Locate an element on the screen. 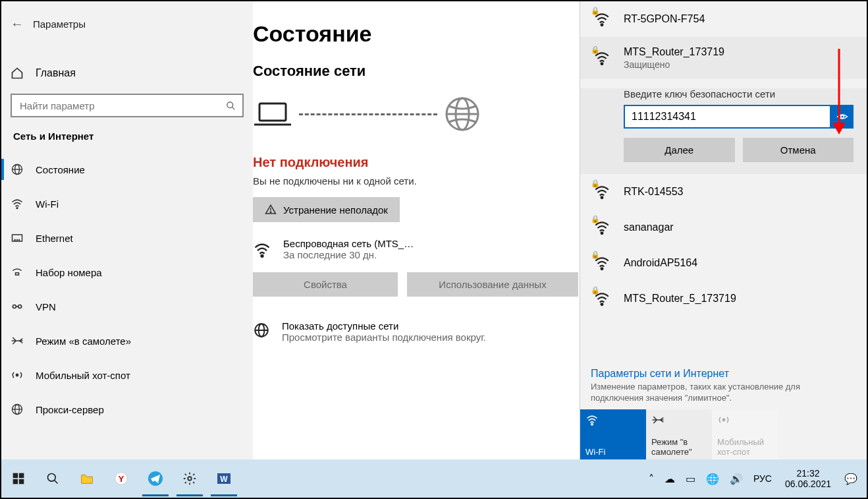 The height and width of the screenshot is (499, 868). network-name: MTS_Router_5_173719 is located at coordinates (680, 299).